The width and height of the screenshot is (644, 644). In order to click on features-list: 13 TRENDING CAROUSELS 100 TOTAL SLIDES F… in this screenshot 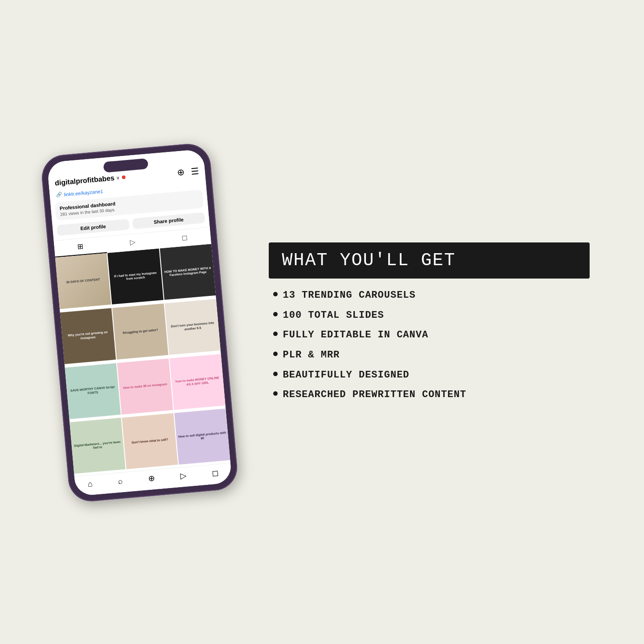, I will do `click(429, 345)`.